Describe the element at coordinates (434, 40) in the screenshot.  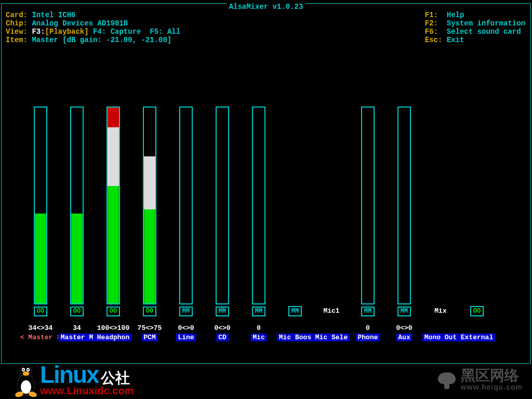
I see `esc-key: Esc:` at that location.